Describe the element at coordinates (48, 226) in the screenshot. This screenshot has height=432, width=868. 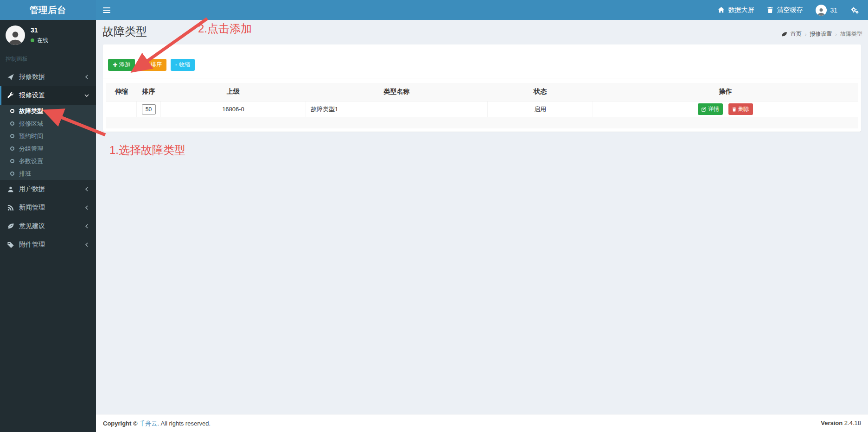
I see `sidebar-item-feedback: 意见建议` at that location.